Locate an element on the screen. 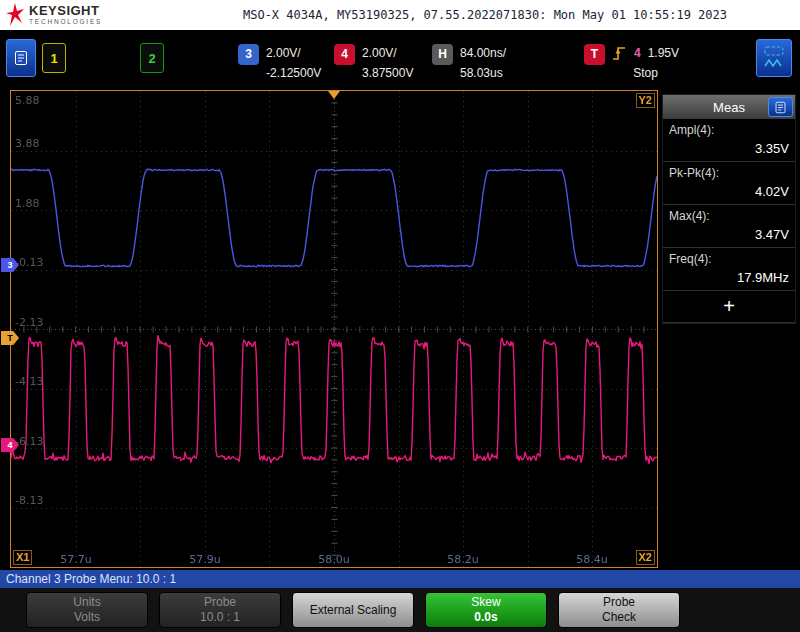 The height and width of the screenshot is (632, 800). channel-2-button: 2 is located at coordinates (152, 58).